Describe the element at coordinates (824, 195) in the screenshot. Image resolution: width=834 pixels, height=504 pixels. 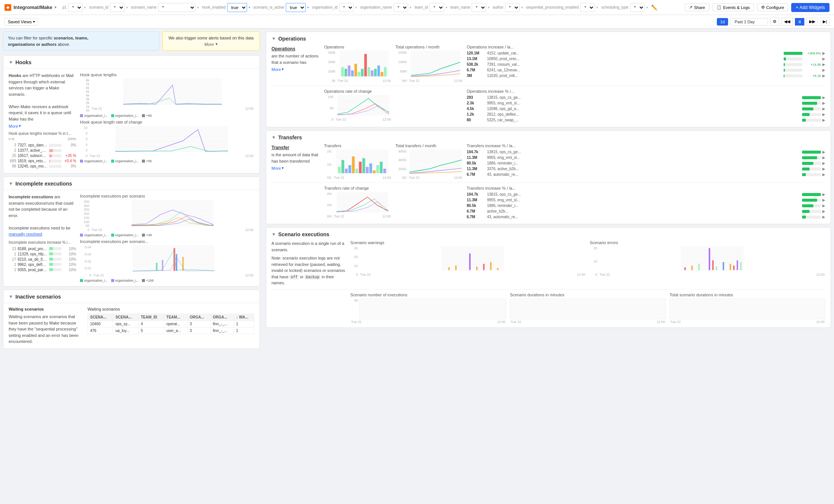
I see `tr-arrow-1: ▶` at that location.